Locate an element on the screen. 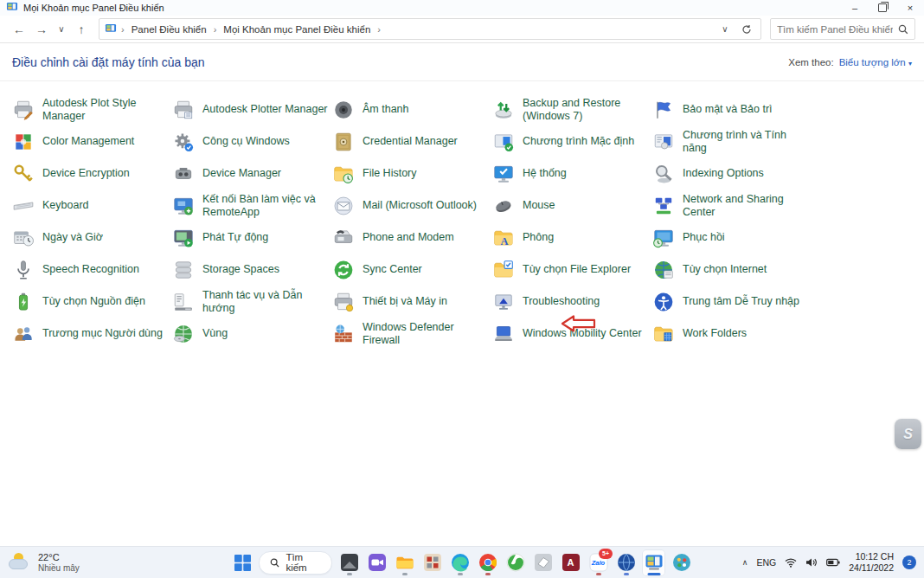 The width and height of the screenshot is (924, 578). language-indicator: ENG is located at coordinates (767, 562).